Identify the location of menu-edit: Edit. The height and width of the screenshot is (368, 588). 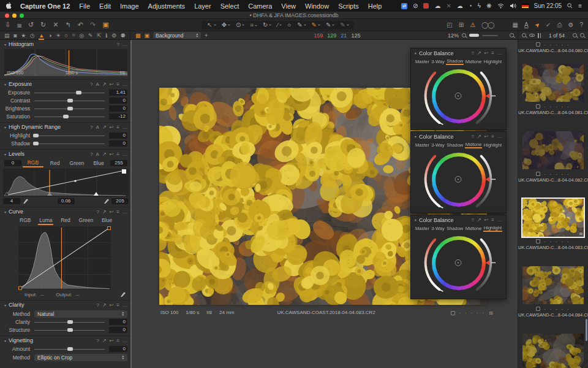
(105, 6).